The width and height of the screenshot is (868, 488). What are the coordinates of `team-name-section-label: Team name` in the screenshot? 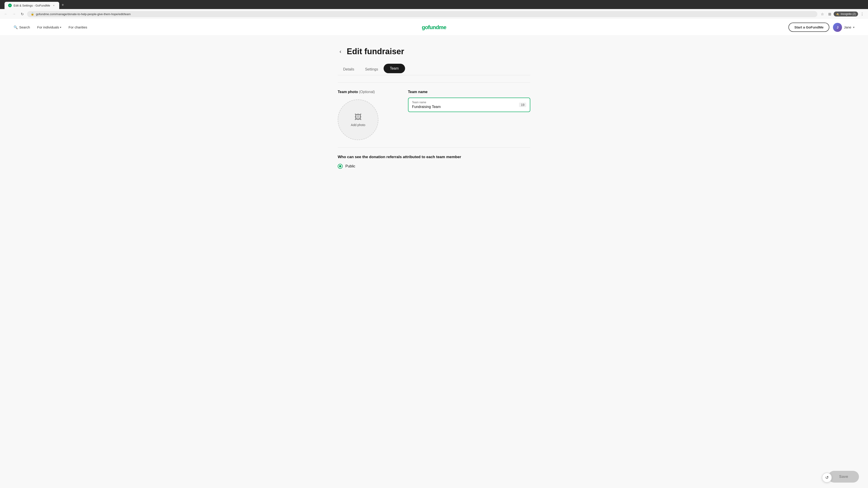 It's located at (469, 92).